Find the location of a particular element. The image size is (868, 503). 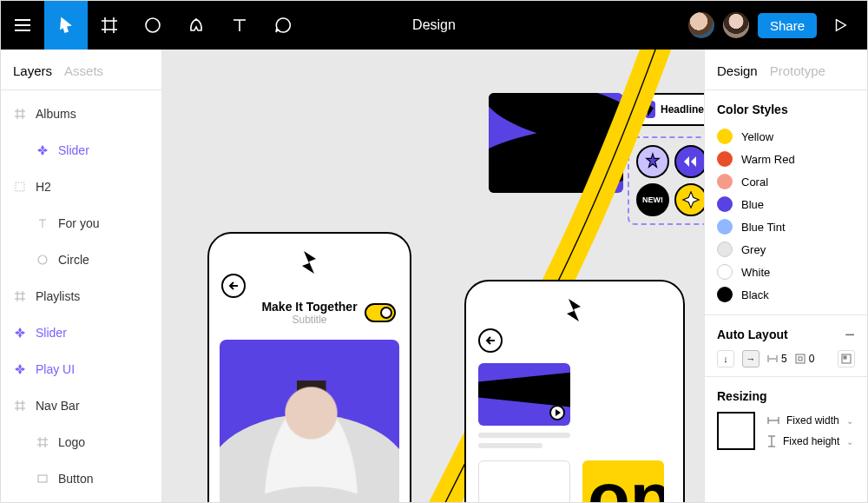

spacing-field: 5 is located at coordinates (778, 359).